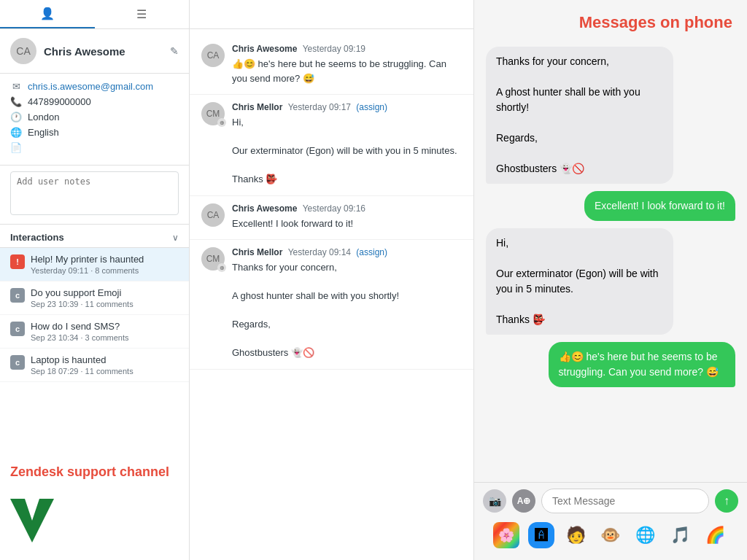  I want to click on bubble-left: Hi,Our exterminator (Egon) will be with …, so click(579, 281).